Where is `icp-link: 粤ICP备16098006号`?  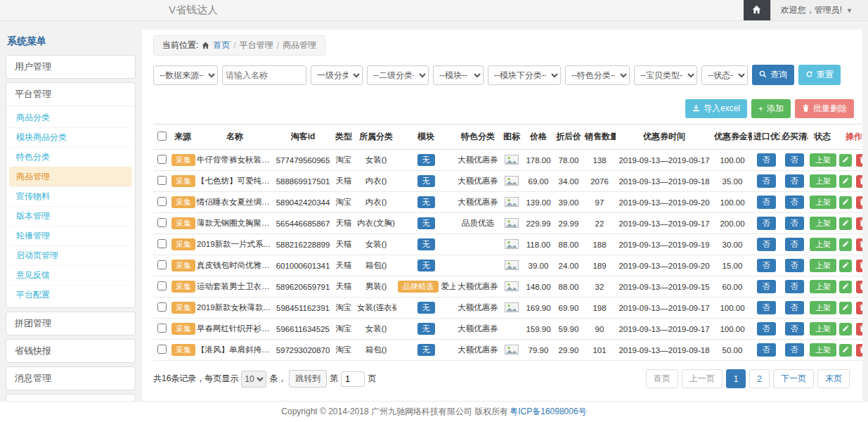 icp-link: 粤ICP备16098006号 is located at coordinates (548, 412).